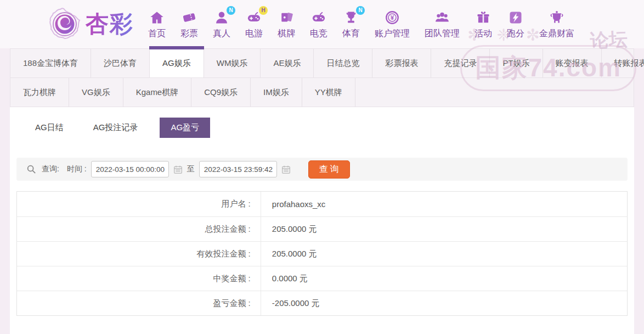  I want to click on nav-item-label: 彩票, so click(189, 34).